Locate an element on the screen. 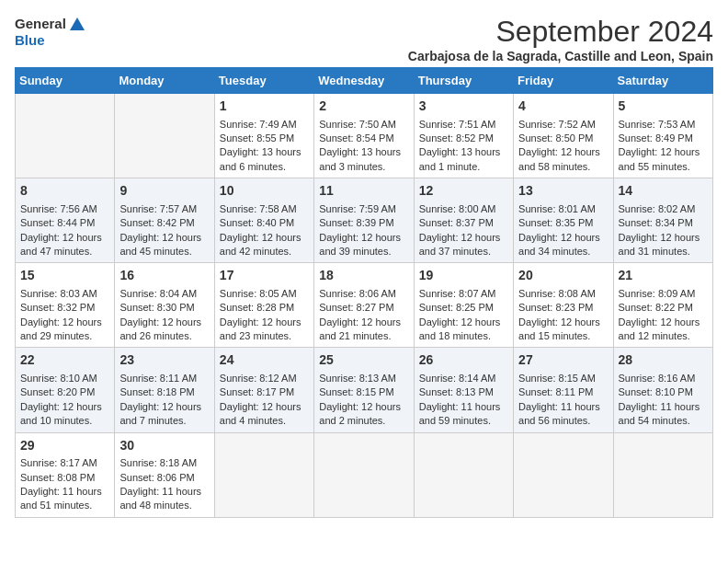  day-number: 5 is located at coordinates (664, 107).